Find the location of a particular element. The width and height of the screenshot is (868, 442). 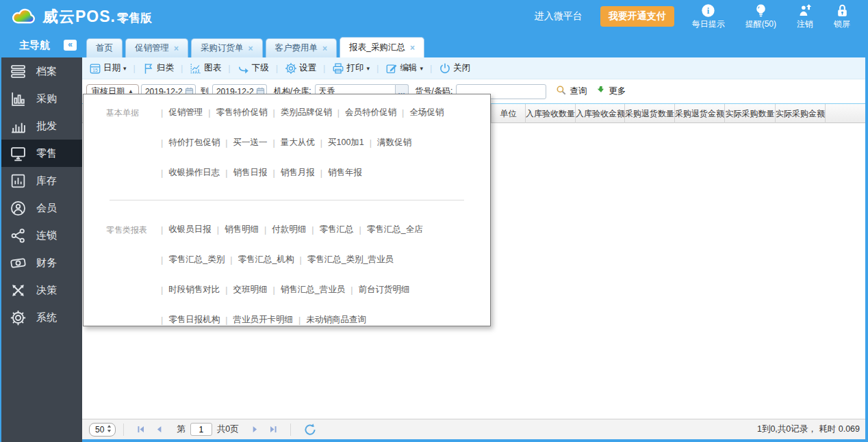

menu-item: 零售日报机构 is located at coordinates (194, 320).